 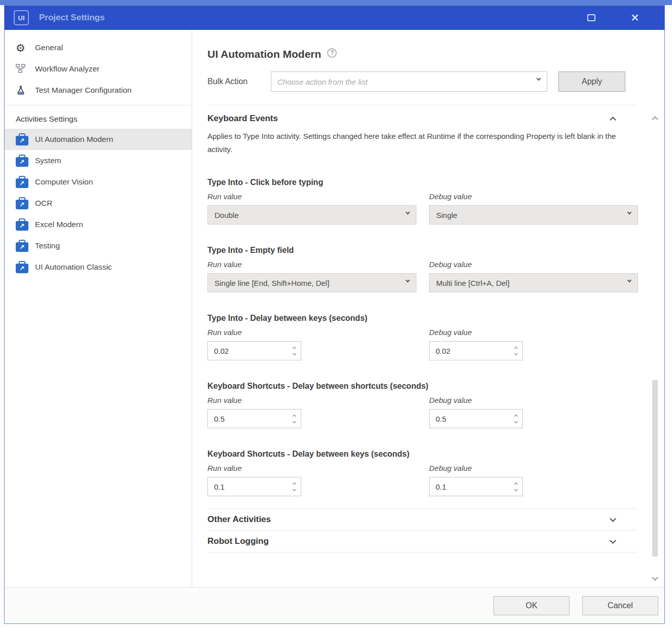 I want to click on robot-logging-title: Robot Logging, so click(x=238, y=541).